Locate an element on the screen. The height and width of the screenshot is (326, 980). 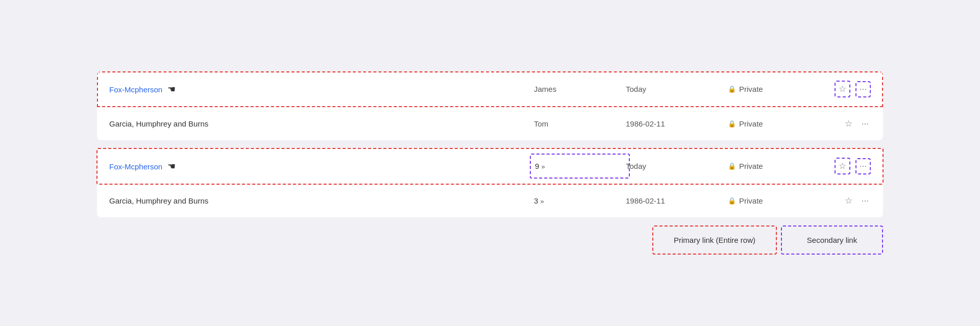
secondary-value-cell: 3 » is located at coordinates (580, 201).